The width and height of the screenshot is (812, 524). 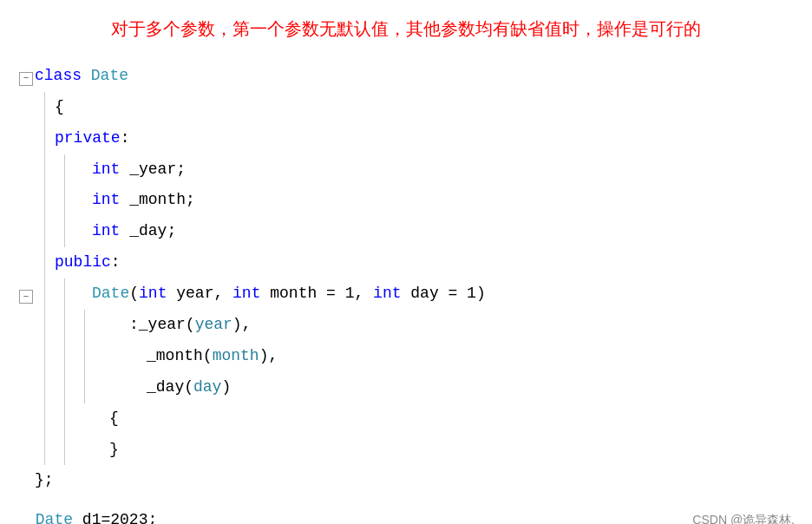 I want to click on init-day-param: day, so click(x=207, y=387).